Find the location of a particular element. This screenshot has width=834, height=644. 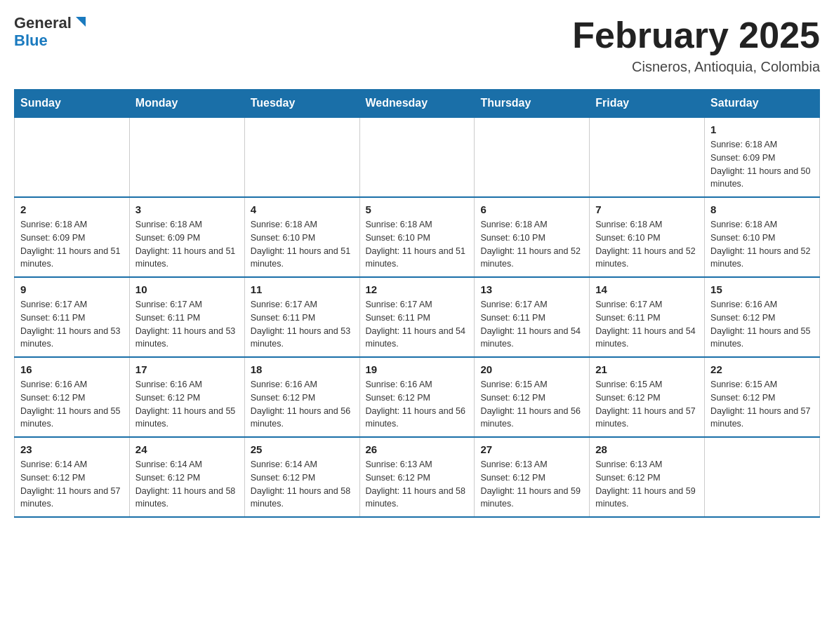

day-number: 9 is located at coordinates (72, 289).